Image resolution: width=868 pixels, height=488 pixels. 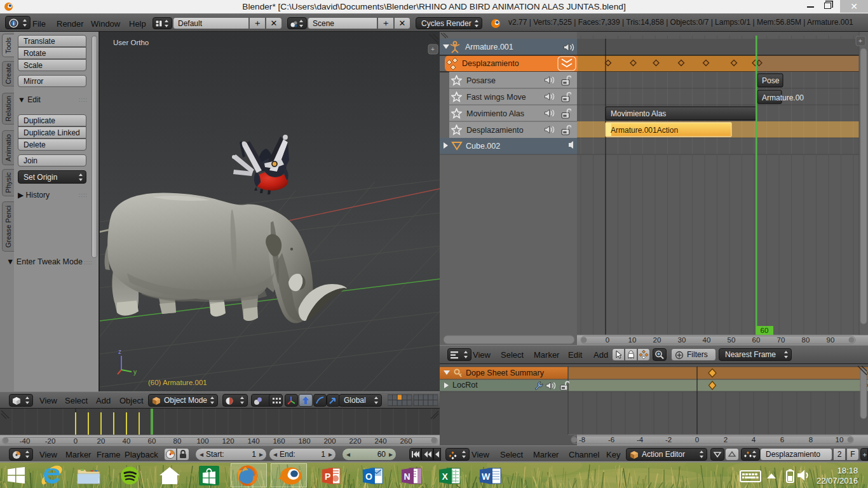 What do you see at coordinates (582, 440) in the screenshot?
I see `svg-text: -8` at bounding box center [582, 440].